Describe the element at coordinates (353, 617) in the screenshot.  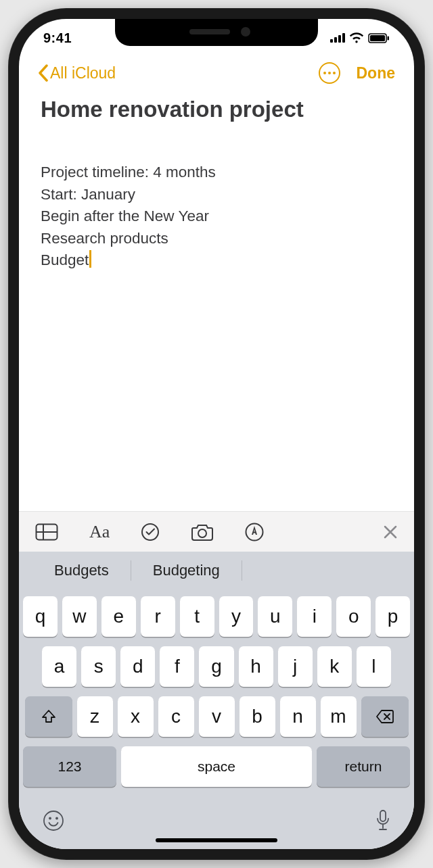
I see `key-o: o` at that location.